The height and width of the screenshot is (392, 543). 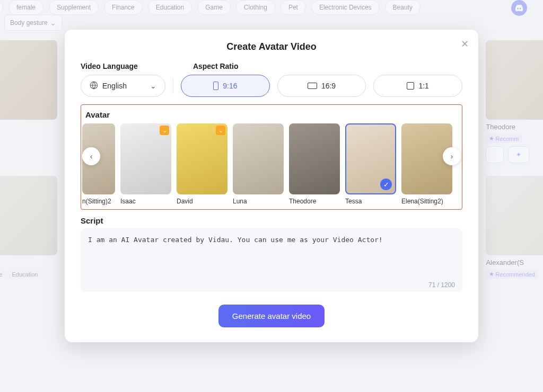 I want to click on avatar-option: Luna, so click(x=258, y=164).